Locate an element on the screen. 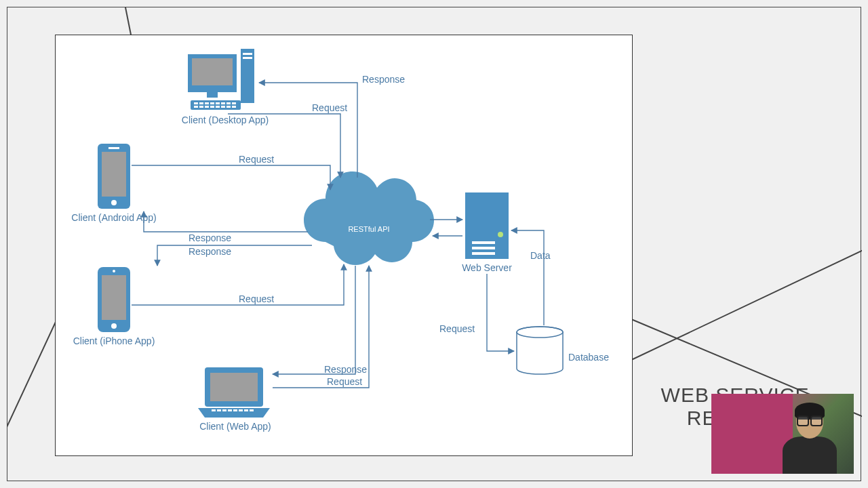  webapp-label: Client (Web App) is located at coordinates (235, 426).